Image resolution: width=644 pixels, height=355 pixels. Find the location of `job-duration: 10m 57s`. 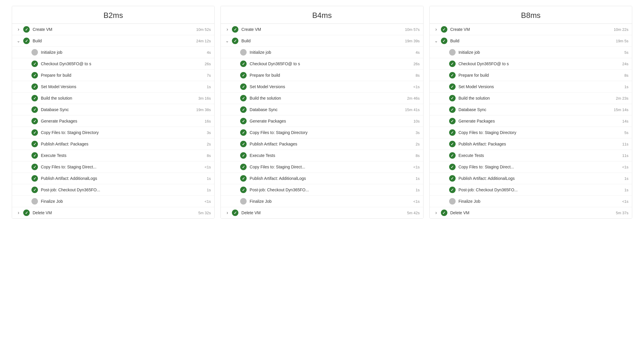

job-duration: 10m 57s is located at coordinates (412, 29).